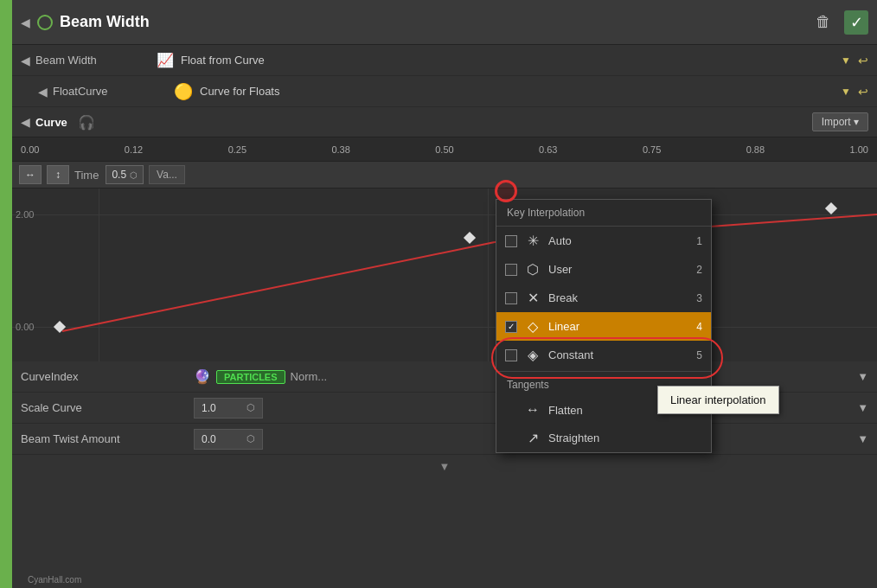 The image size is (877, 588). I want to click on ruler-mark-6: 0.75, so click(652, 150).